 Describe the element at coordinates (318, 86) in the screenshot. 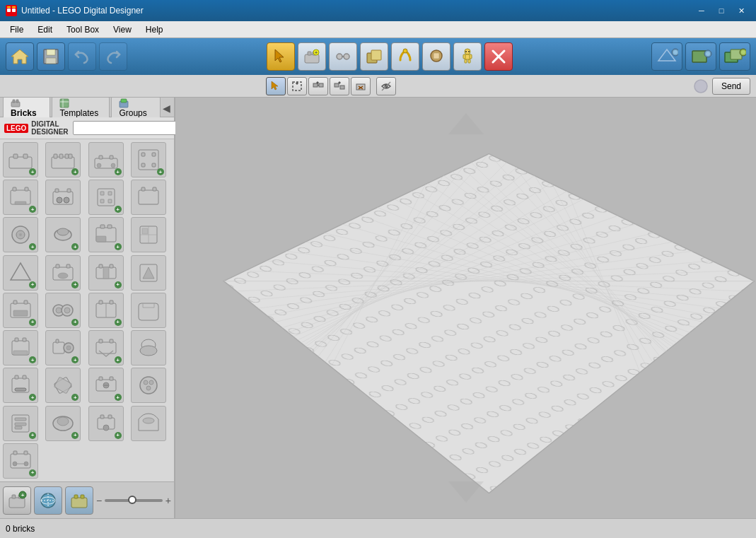

I see `select-connected-button` at that location.